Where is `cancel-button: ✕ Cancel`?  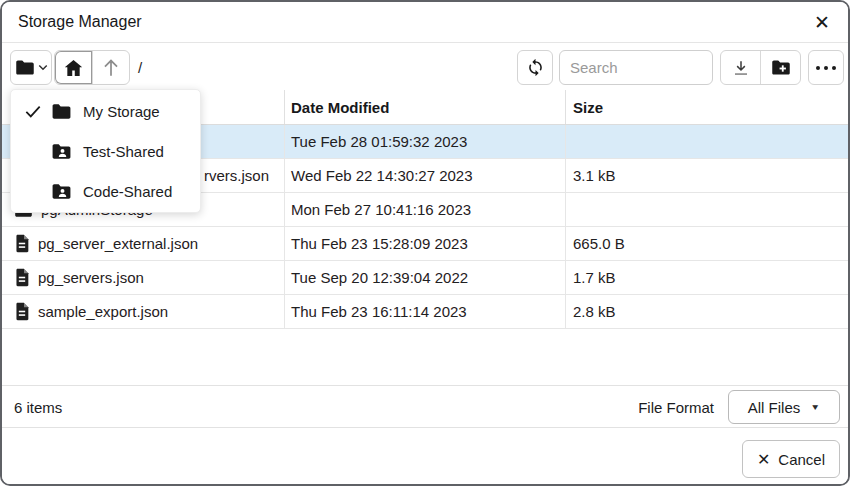 cancel-button: ✕ Cancel is located at coordinates (791, 459).